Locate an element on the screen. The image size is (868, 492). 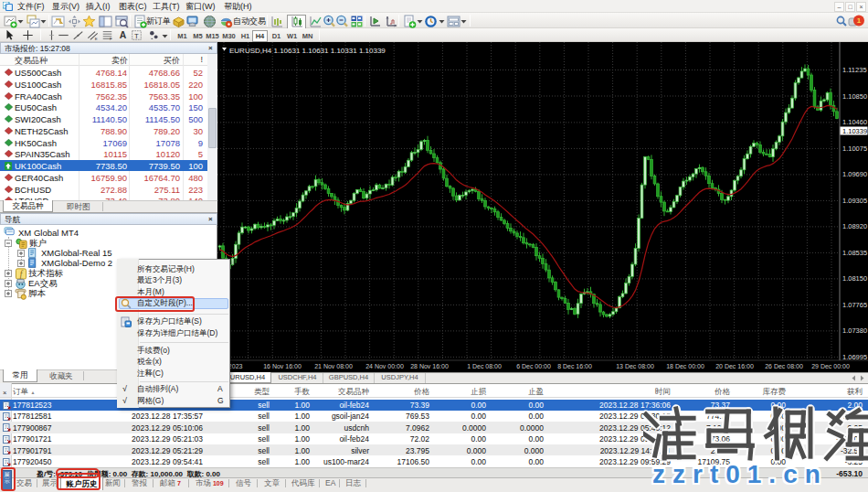
svg-text: 6 Dec 00:00 is located at coordinates (534, 366).